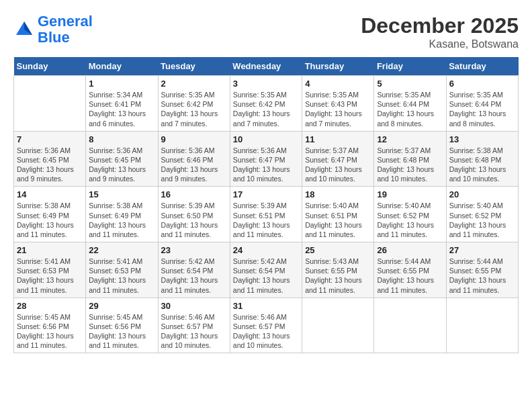 Image resolution: width=532 pixels, height=411 pixels. Describe the element at coordinates (50, 66) in the screenshot. I see `weekday-header-sunday: Sunday` at that location.